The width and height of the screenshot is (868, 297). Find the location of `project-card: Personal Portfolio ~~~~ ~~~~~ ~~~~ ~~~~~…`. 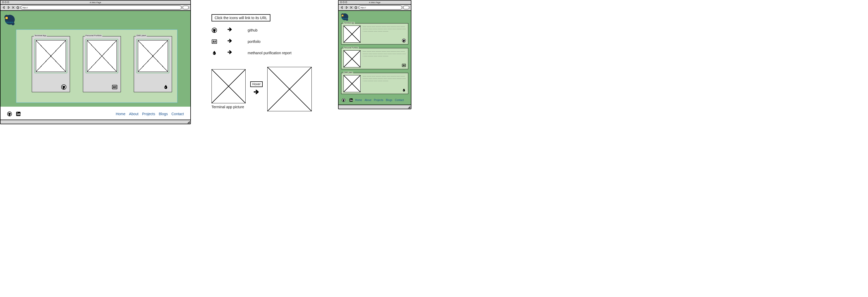

project-card: Personal Portfolio ~~~~ ~~~~~ ~~~~ ~~~~~… is located at coordinates (375, 59).